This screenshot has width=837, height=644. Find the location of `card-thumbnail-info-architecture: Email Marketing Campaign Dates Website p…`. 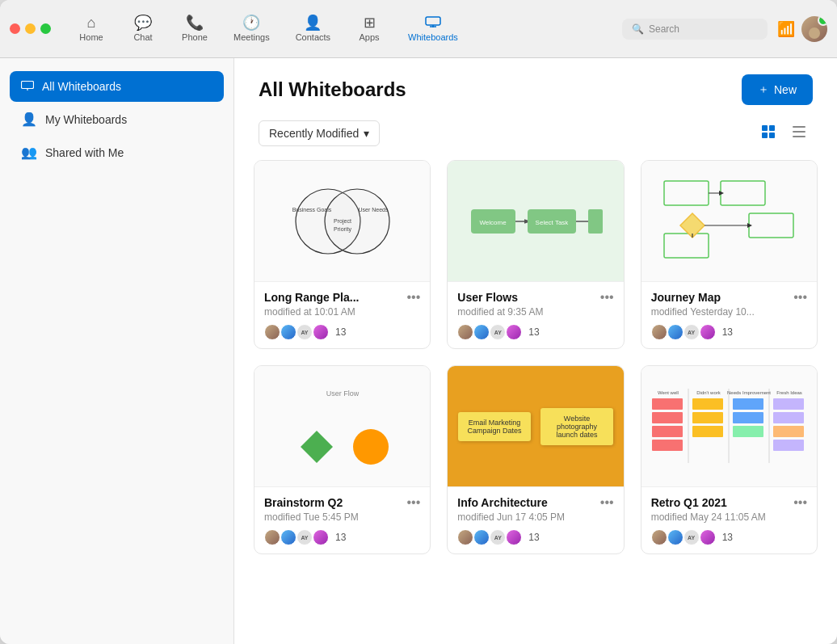

card-thumbnail-info-architecture: Email Marketing Campaign Dates Website p… is located at coordinates (535, 427).